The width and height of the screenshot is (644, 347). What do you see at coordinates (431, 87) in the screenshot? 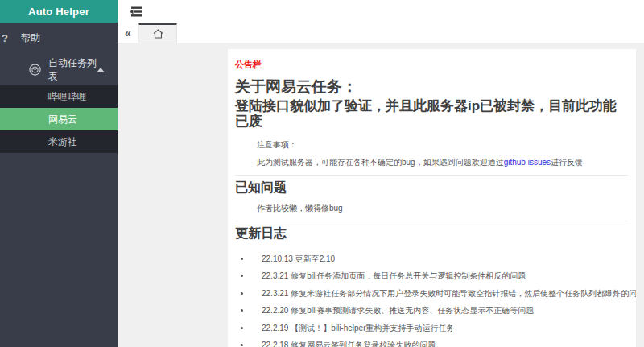
I see `page-title: 关于网易云任务：` at bounding box center [431, 87].